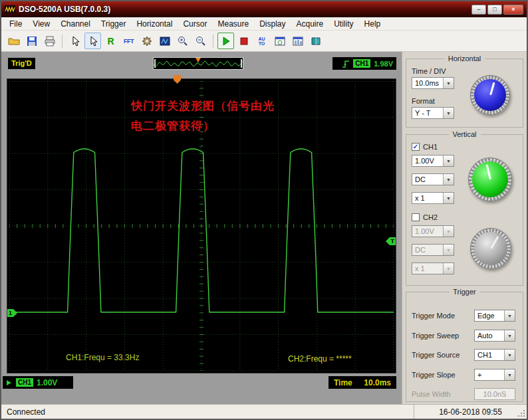 The height and width of the screenshot is (420, 528). I want to click on settings-gear-button, so click(146, 41).